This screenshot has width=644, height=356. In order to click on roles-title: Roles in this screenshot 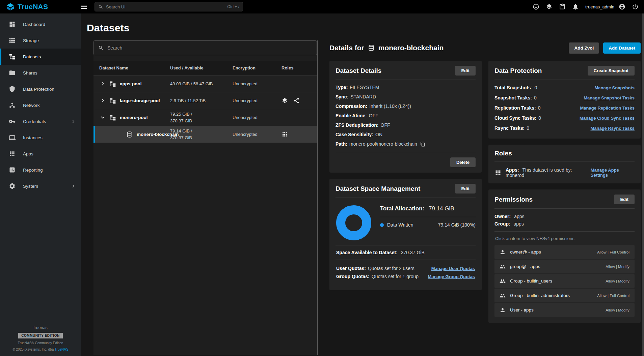, I will do `click(503, 153)`.